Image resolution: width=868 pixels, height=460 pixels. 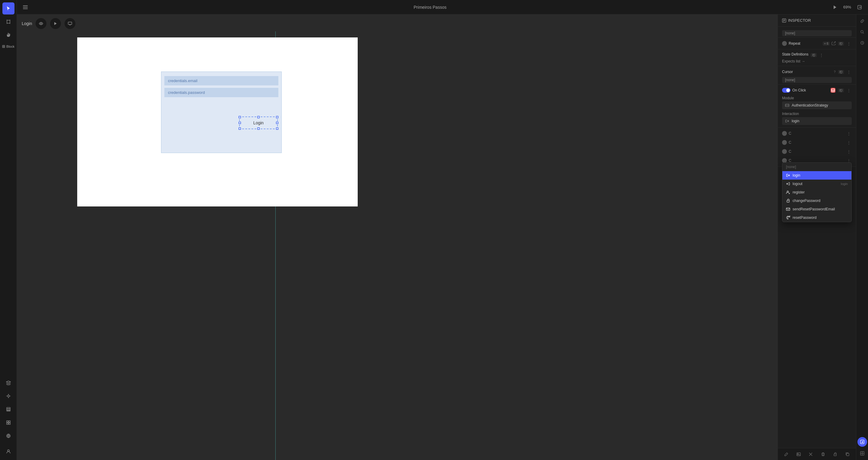 I want to click on state-def-label: State Definitions, so click(x=795, y=54).